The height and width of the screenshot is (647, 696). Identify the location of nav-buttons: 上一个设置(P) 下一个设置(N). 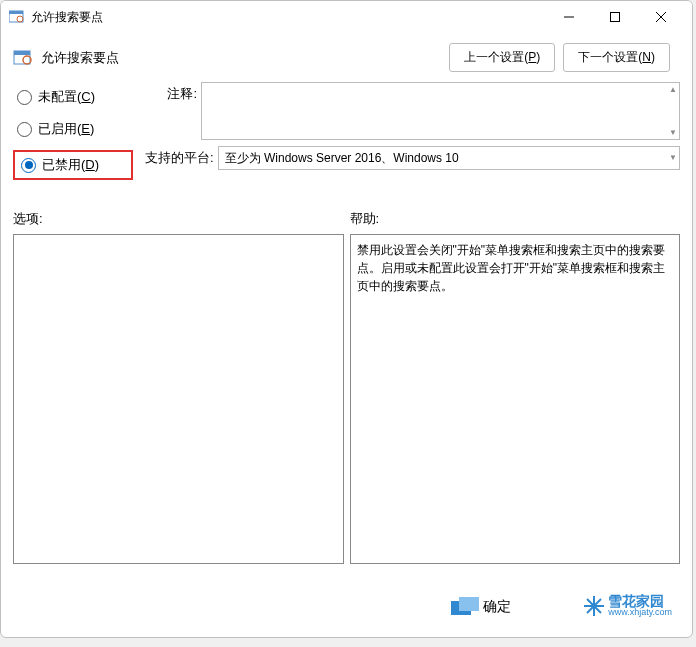
(560, 58).